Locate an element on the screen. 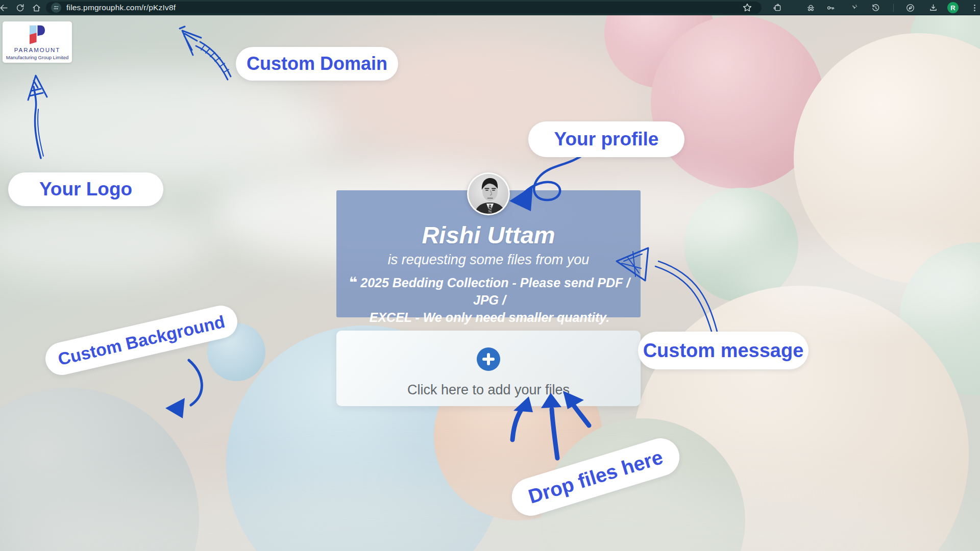 The image size is (980, 551). annotation-your-profile: Your profile is located at coordinates (606, 139).